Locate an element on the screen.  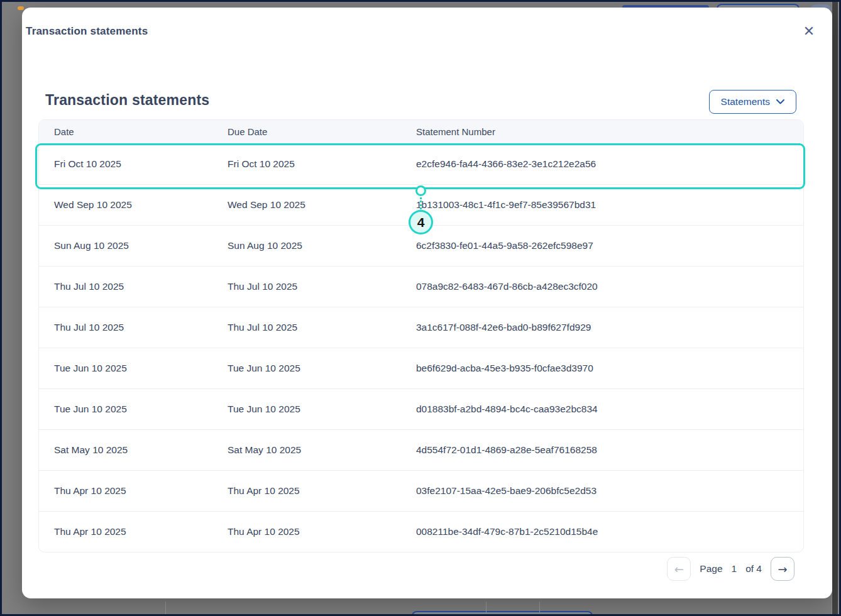
table-header-row: Date Due Date Statement Number is located at coordinates (421, 132).